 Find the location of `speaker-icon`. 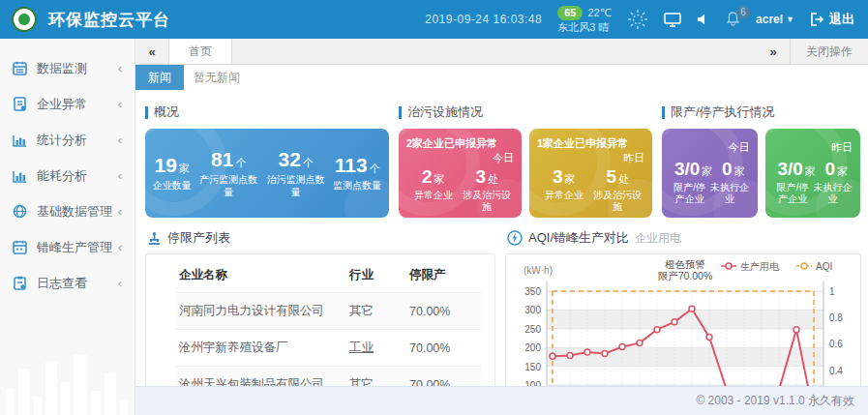

speaker-icon is located at coordinates (703, 19).